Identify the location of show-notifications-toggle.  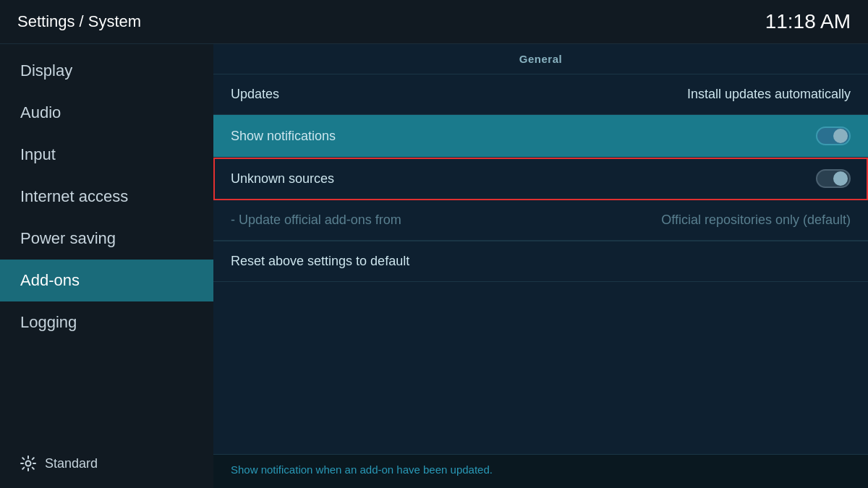
(833, 136).